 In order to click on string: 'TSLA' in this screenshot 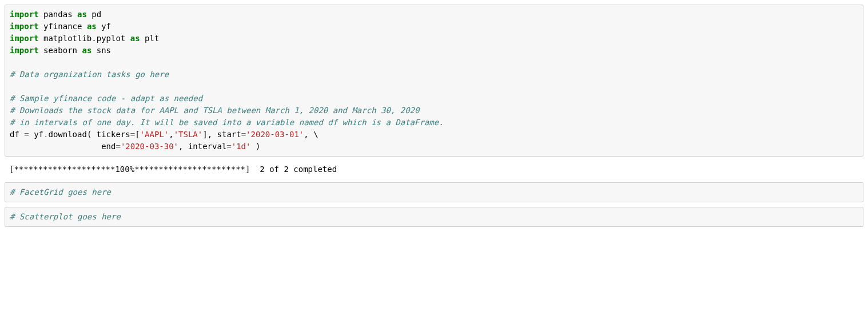, I will do `click(189, 134)`.